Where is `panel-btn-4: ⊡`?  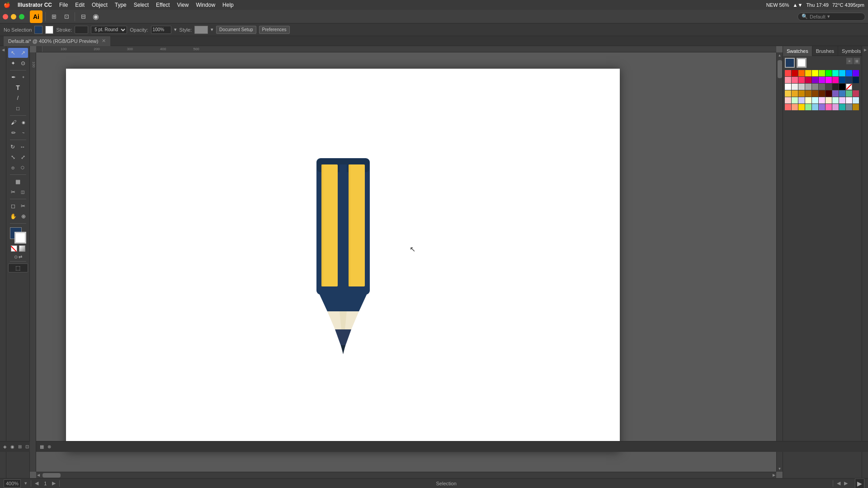
panel-btn-4: ⊡ is located at coordinates (27, 446).